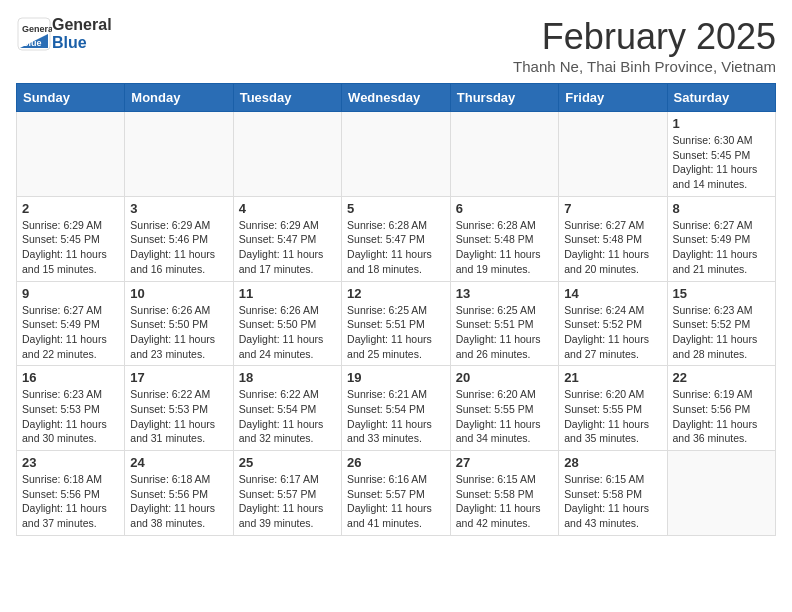 The width and height of the screenshot is (792, 612). What do you see at coordinates (722, 154) in the screenshot?
I see `calendar-cell: 1Sunrise: 6:30 AM Sunset: 5:45 PM Daylig…` at bounding box center [722, 154].